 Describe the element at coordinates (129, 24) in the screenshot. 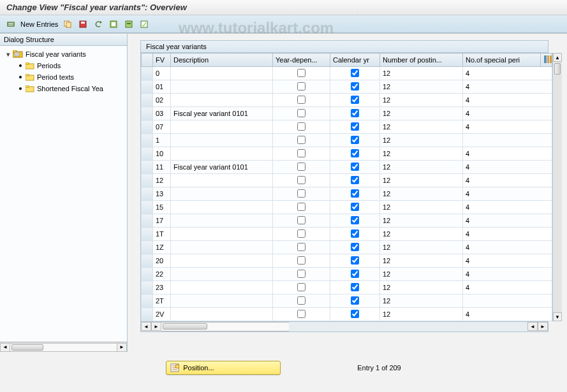

I see `select-block-icon` at that location.